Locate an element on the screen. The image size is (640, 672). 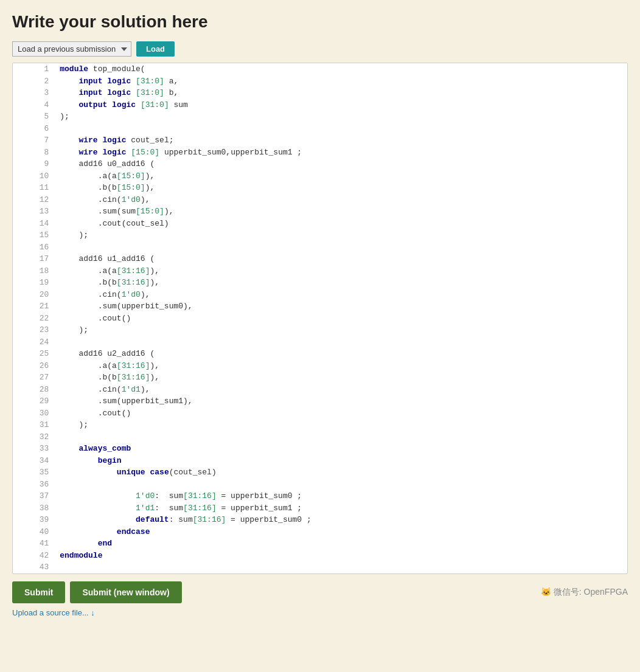
table-row: 28 .cin(1'd1), is located at coordinates (320, 390).